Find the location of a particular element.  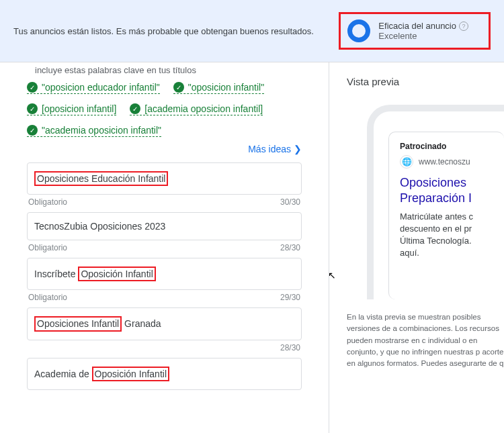

globe-icon: 🌐 is located at coordinates (407, 162).